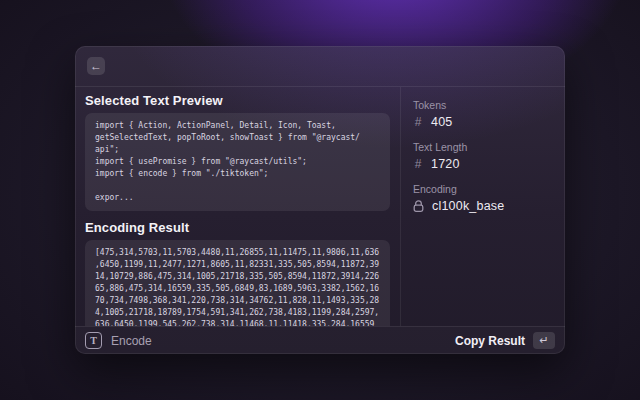  Describe the element at coordinates (490, 341) in the screenshot. I see `copy-result-label: Copy Result` at that location.